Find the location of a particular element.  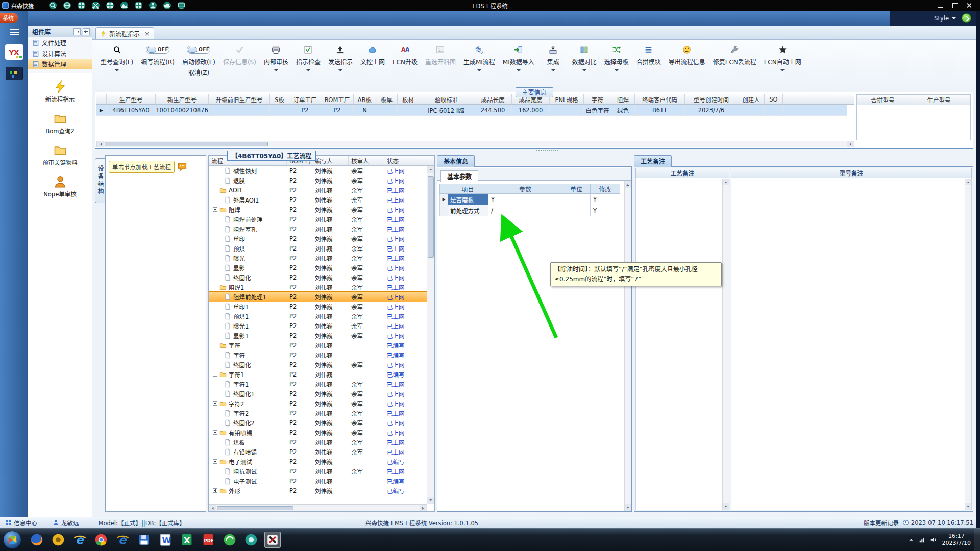

info-center: 信息中心 is located at coordinates (21, 523).